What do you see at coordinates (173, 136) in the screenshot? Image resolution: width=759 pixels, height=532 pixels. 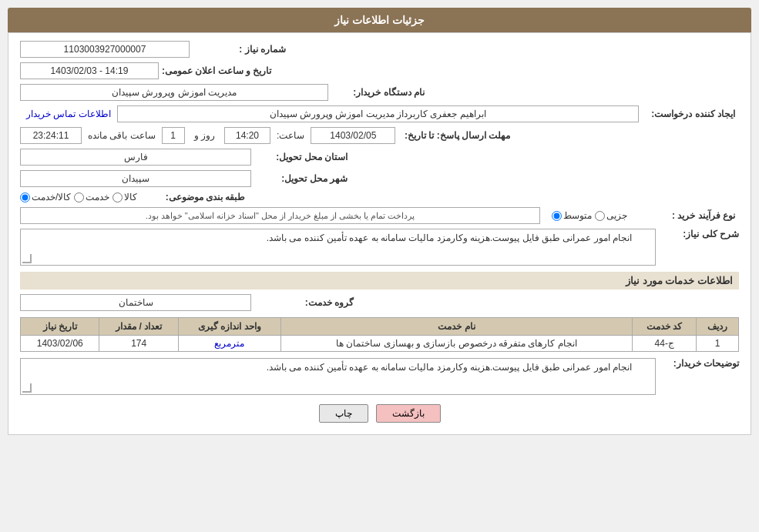 I see `mohlat-rooz: 1` at bounding box center [173, 136].